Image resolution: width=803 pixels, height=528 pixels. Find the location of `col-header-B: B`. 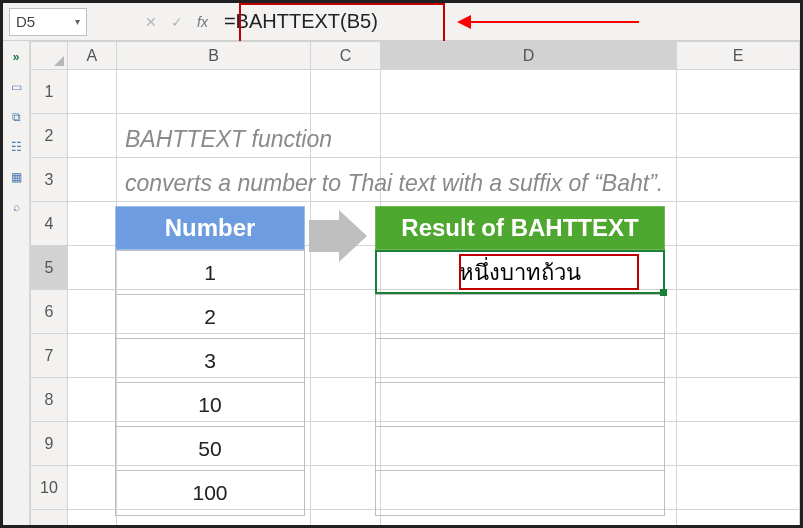

col-header-B: B is located at coordinates (213, 56).